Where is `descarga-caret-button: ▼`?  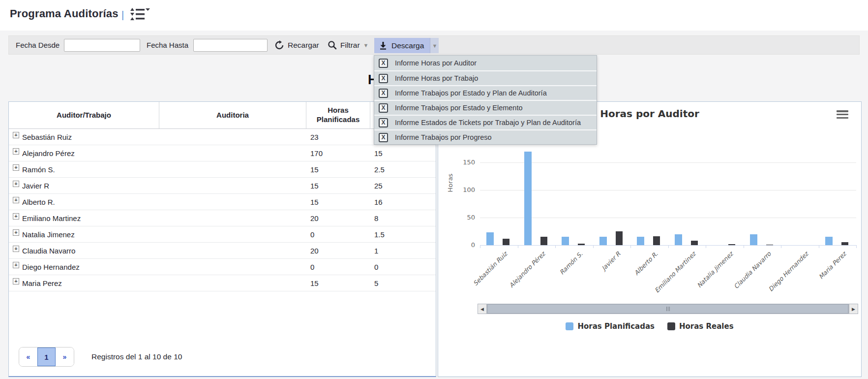 descarga-caret-button: ▼ is located at coordinates (434, 45).